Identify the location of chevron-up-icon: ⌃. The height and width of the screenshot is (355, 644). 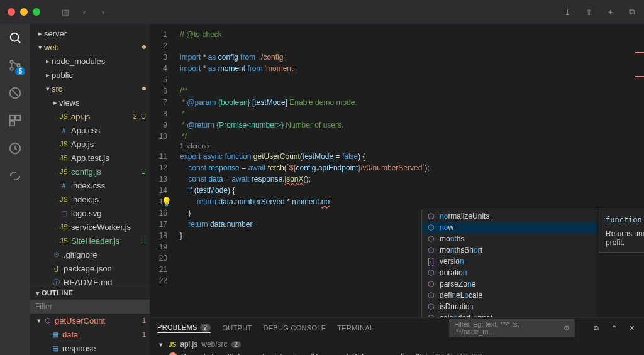
(614, 328).